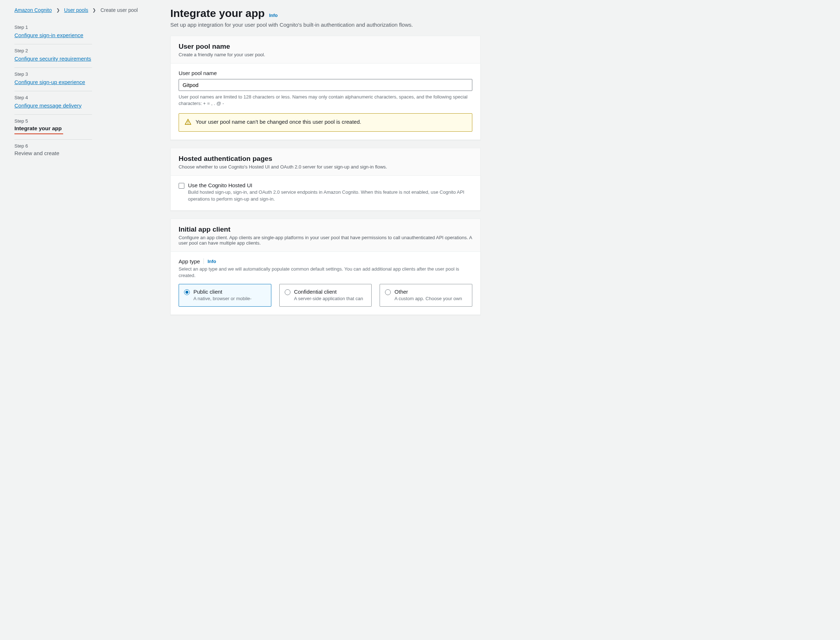 This screenshot has width=840, height=640. Describe the element at coordinates (329, 299) in the screenshot. I see `tile-desc: A server-side application that can` at that location.